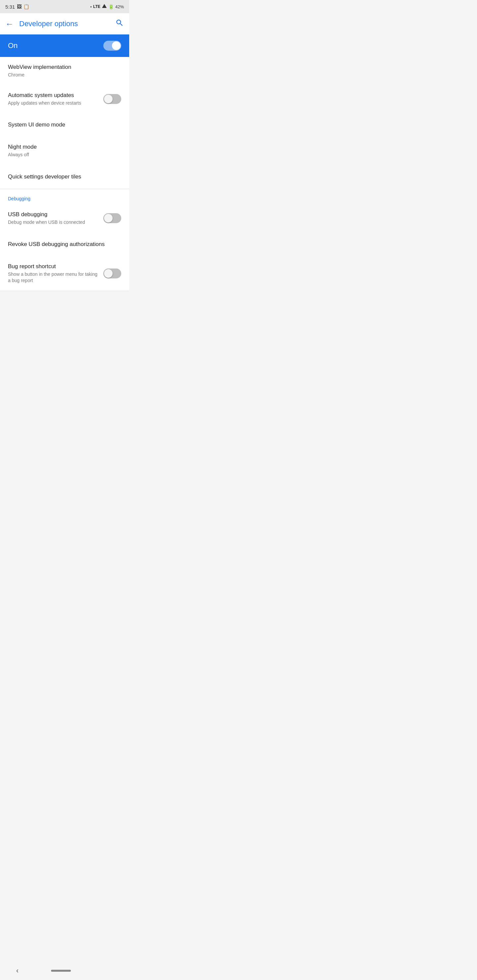 The width and height of the screenshot is (477, 980). Describe the element at coordinates (53, 266) in the screenshot. I see `bug-report-title: Bug report shortcut` at that location.